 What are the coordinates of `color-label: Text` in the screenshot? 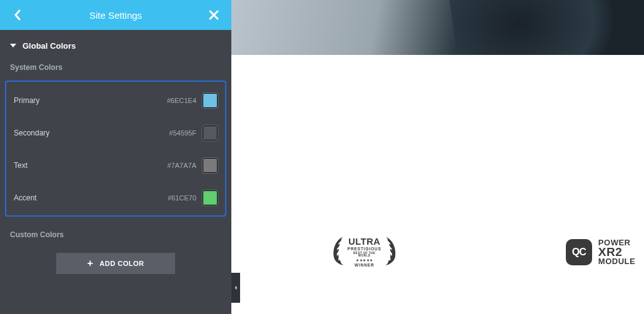 It's located at (91, 165).